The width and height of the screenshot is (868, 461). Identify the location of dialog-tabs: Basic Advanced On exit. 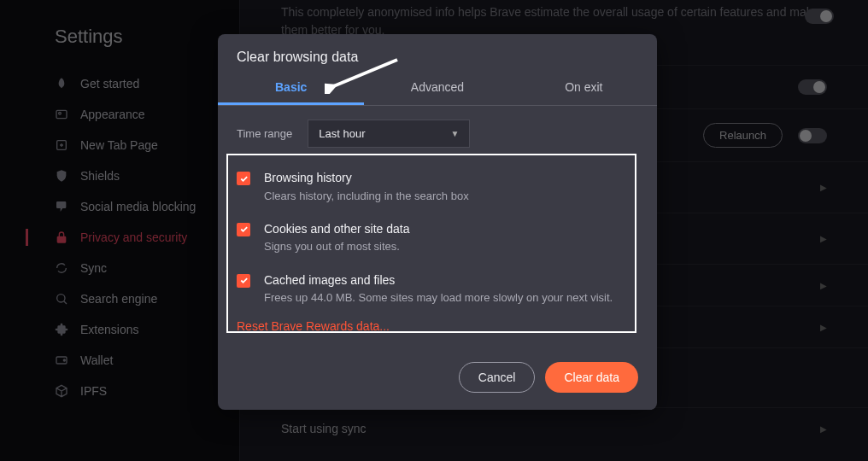
(437, 90).